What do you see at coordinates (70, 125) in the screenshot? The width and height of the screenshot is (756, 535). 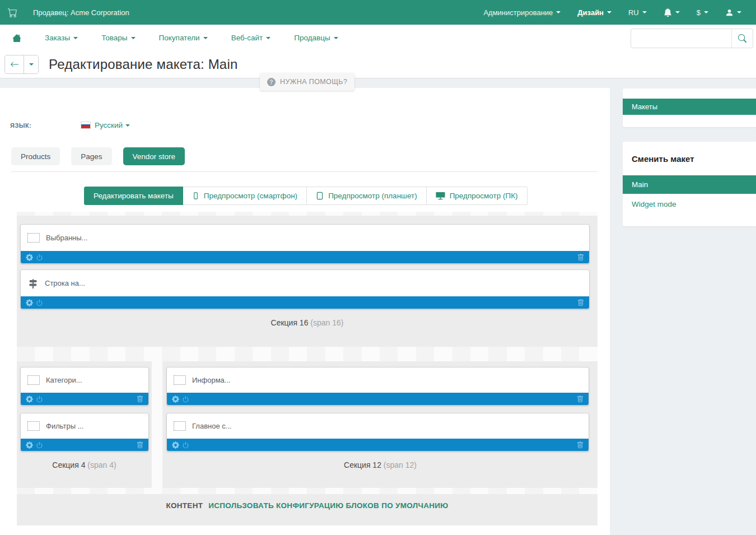 I see `language-row: ЯЗЫК: Русский` at bounding box center [70, 125].